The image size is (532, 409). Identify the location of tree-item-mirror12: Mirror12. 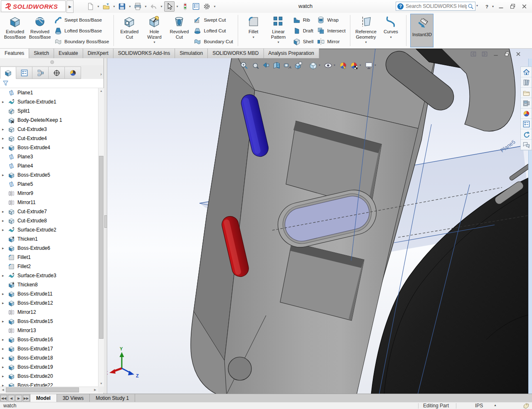
(49, 312).